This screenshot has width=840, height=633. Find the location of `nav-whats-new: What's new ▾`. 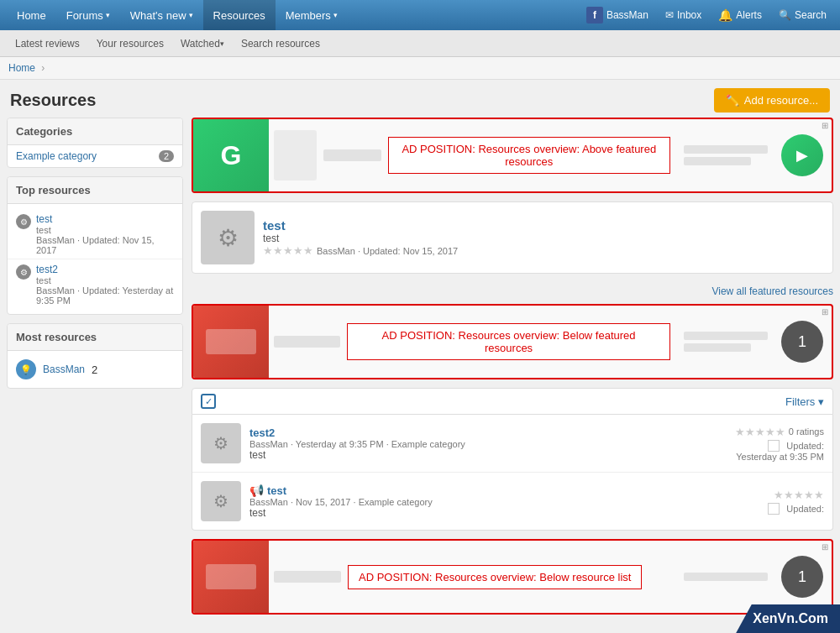

nav-whats-new: What's new ▾ is located at coordinates (161, 15).